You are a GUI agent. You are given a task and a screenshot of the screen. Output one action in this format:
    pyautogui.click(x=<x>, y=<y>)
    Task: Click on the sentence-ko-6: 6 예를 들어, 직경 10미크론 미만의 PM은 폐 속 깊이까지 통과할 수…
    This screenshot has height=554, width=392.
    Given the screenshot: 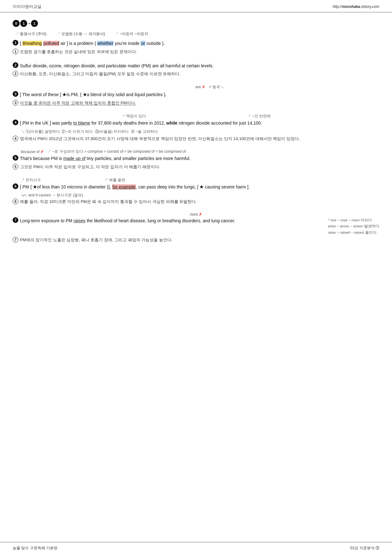 What is the action you would take?
    pyautogui.click(x=196, y=202)
    